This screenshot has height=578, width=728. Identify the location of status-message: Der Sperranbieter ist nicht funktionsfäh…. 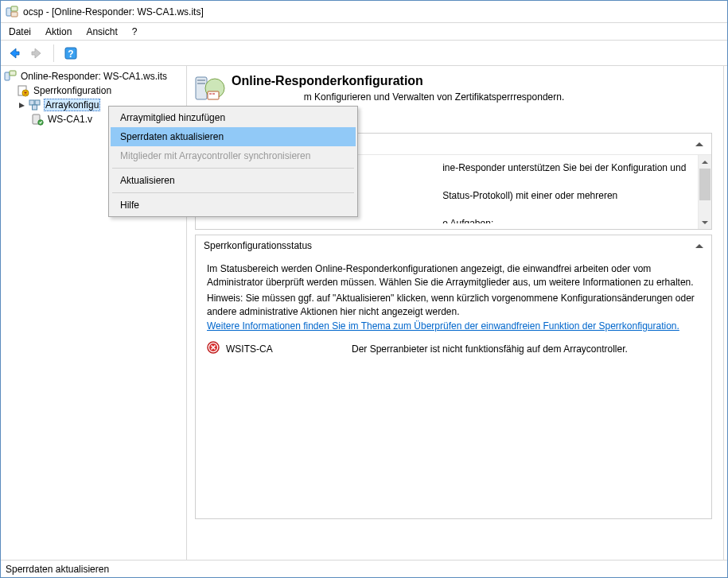
(490, 350).